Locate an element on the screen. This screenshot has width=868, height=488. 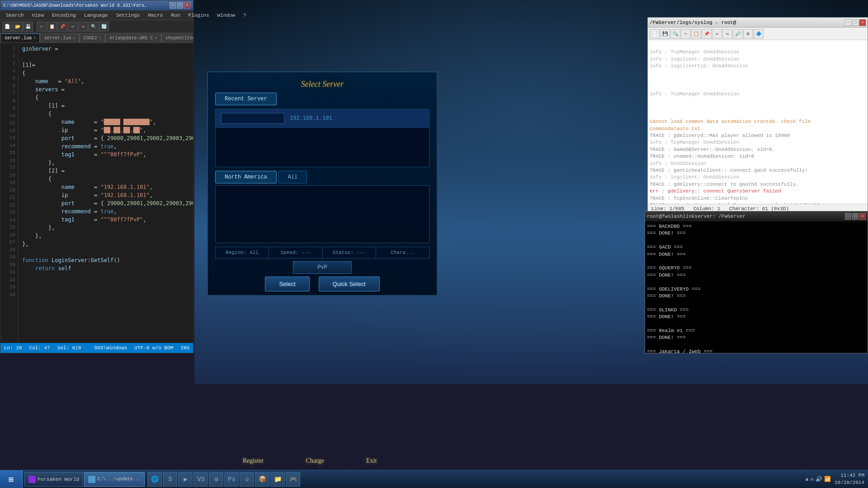
menu-run: Run is located at coordinates (175, 15).